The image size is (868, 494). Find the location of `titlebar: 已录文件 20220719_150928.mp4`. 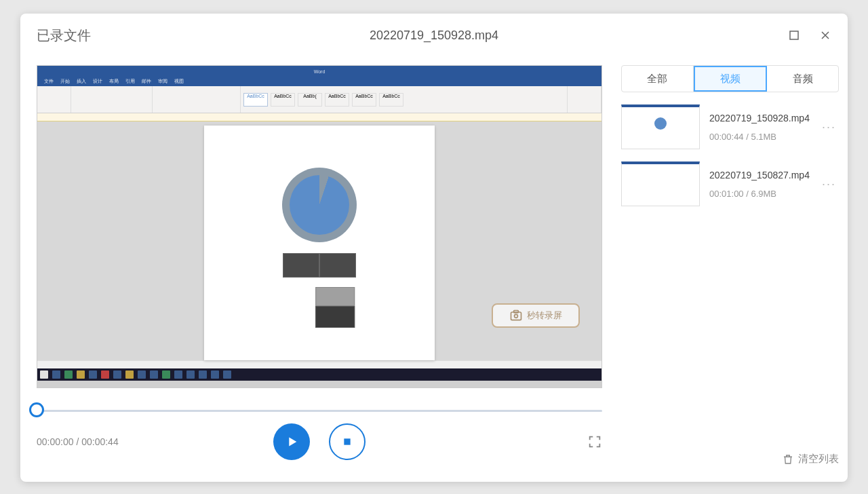

titlebar: 已录文件 20220719_150928.mp4 is located at coordinates (434, 35).